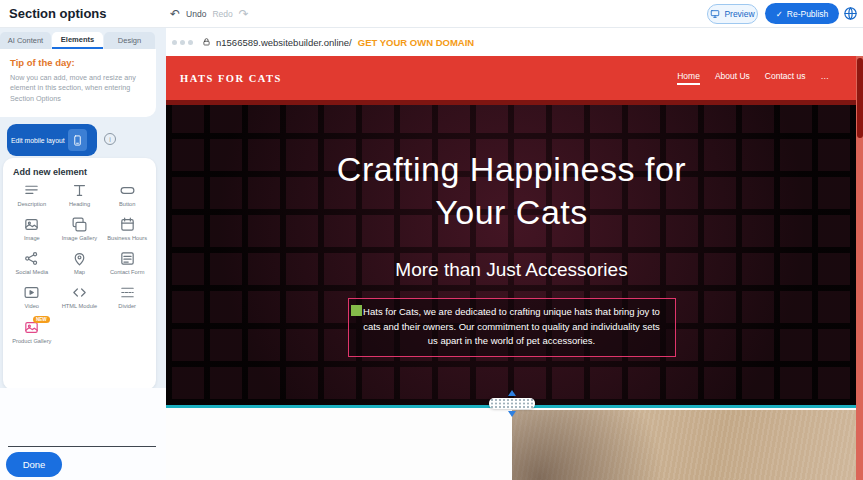  Describe the element at coordinates (80, 272) in the screenshot. I see `element-label: Map` at that location.